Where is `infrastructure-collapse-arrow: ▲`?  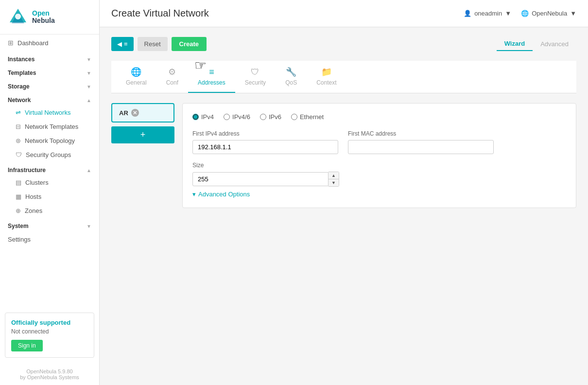
infrastructure-collapse-arrow: ▲ is located at coordinates (89, 170).